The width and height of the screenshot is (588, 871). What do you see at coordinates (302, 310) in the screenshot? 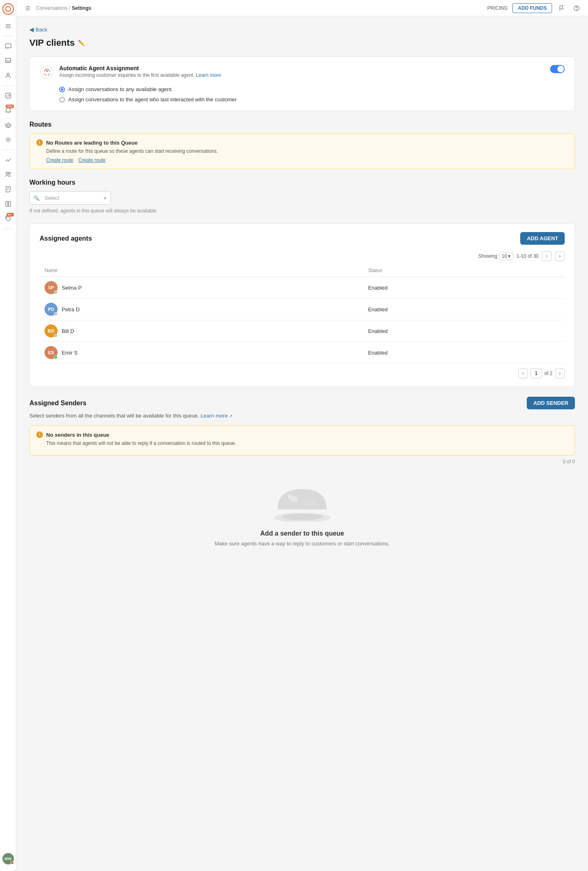
I see `table-row: PD Petra D Enabled` at bounding box center [302, 310].